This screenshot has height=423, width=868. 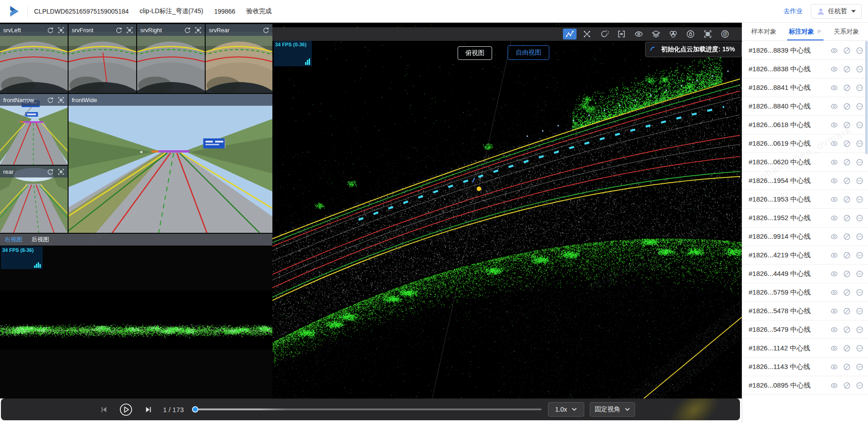 I want to click on cross-points-icon, so click(x=587, y=34).